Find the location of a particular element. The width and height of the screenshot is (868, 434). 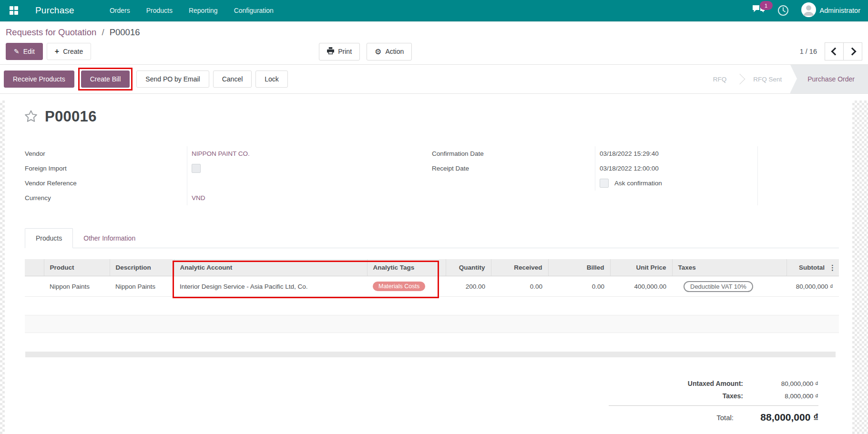

menu-orders: Orders is located at coordinates (120, 10).